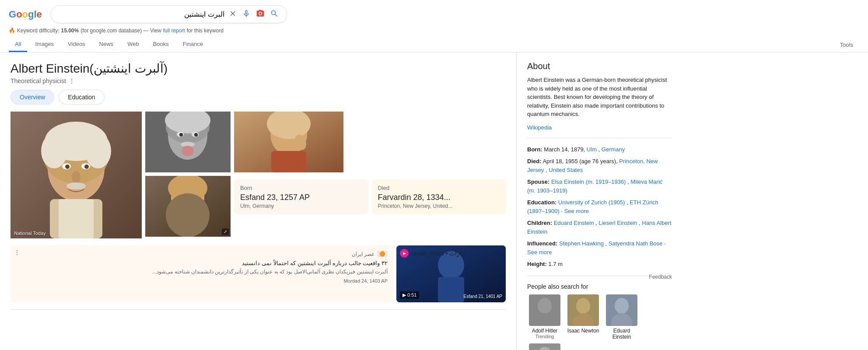 This screenshot has width=868, height=350. I want to click on born-label: Born, so click(301, 188).